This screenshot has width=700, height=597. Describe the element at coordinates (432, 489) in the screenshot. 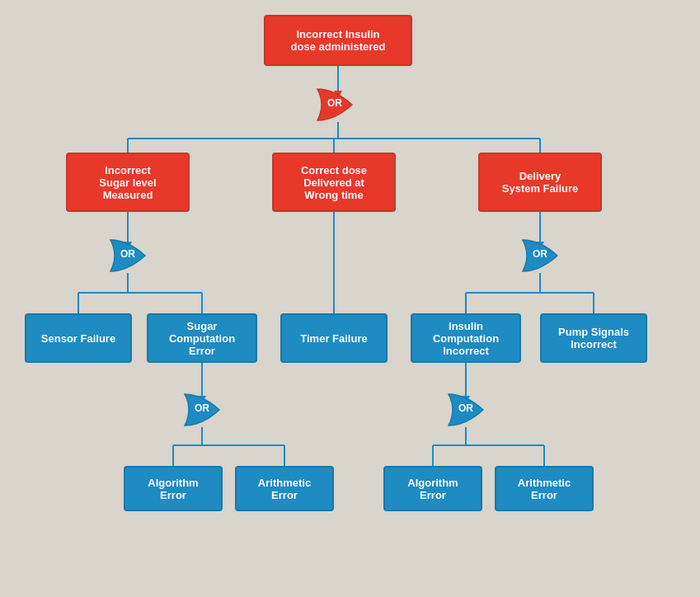

I see `node-algorithm-error-2-label: Algorithm Error` at that location.